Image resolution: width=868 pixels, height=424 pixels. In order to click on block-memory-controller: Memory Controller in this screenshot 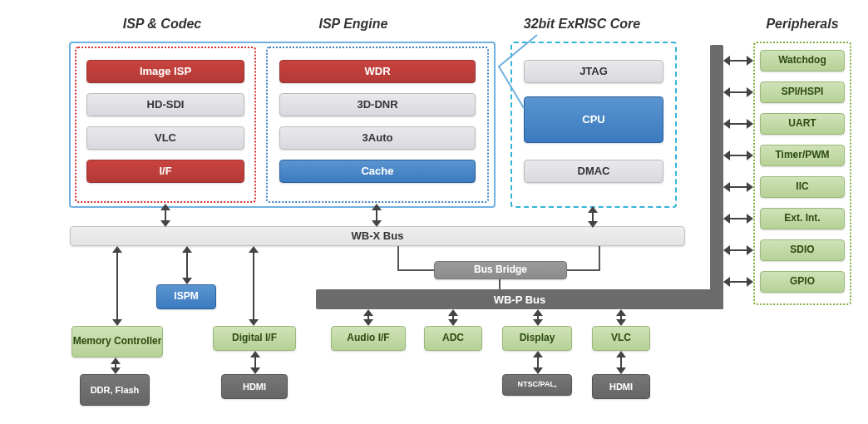, I will do `click(117, 342)`.